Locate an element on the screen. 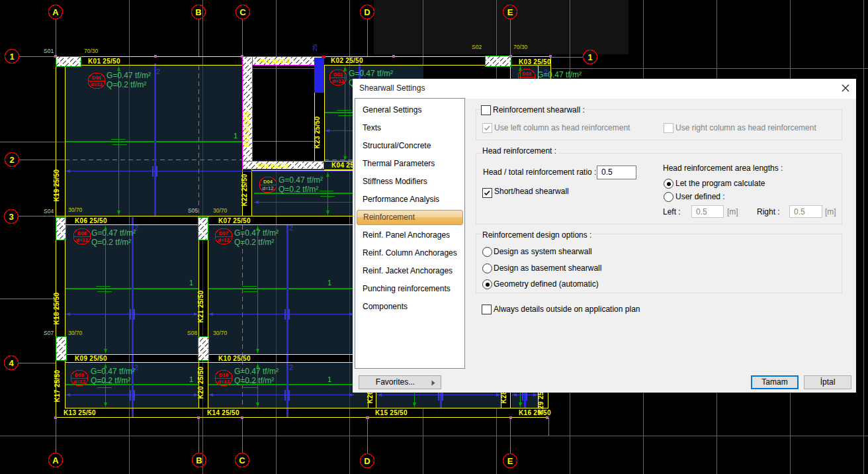 The width and height of the screenshot is (868, 474). svg-text: D04 is located at coordinates (269, 181).